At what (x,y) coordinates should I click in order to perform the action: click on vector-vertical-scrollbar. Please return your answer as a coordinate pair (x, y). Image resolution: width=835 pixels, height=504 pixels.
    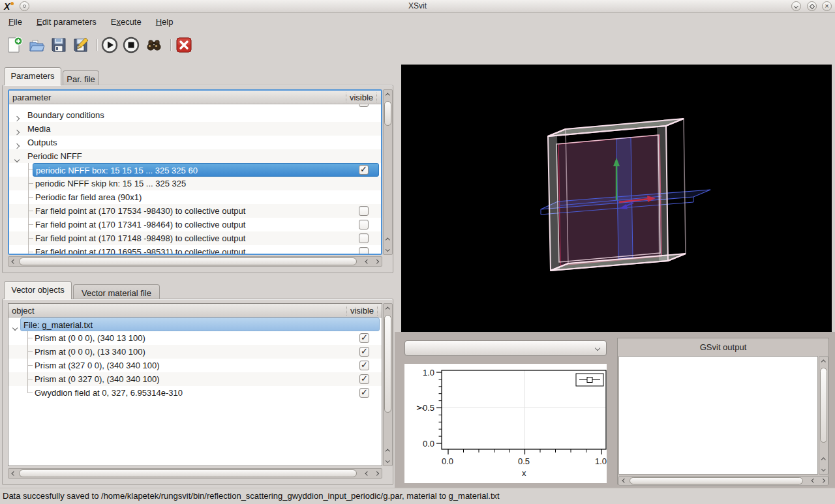
    Looking at the image, I should click on (387, 385).